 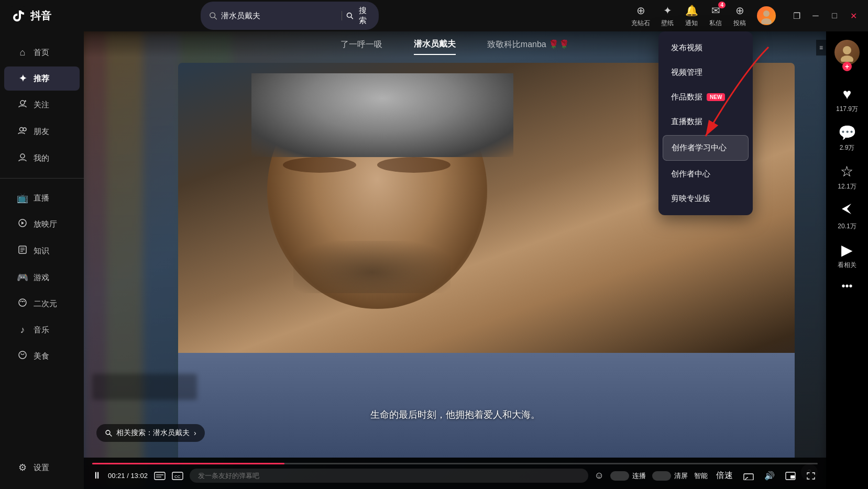 I want to click on follow-icon, so click(x=23, y=105).